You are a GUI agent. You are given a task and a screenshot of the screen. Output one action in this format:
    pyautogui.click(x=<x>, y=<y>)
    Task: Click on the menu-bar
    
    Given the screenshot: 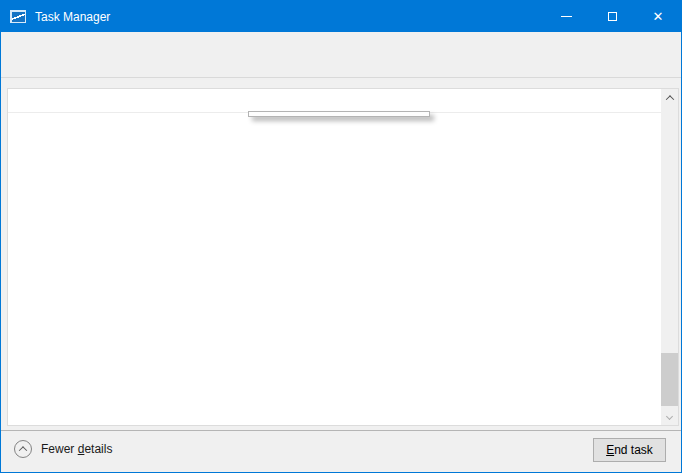 What is the action you would take?
    pyautogui.click(x=341, y=42)
    